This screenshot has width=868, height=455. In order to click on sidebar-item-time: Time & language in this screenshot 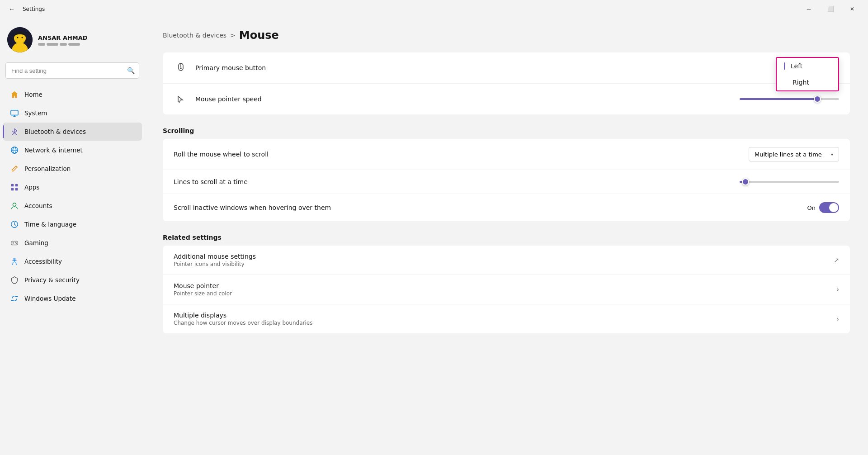, I will do `click(72, 224)`.